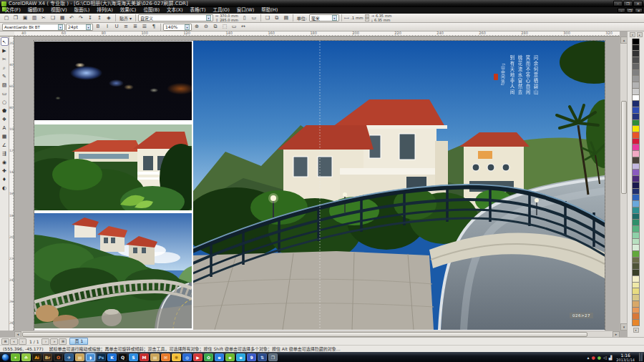 This screenshot has height=362, width=644. Describe the element at coordinates (62, 19) in the screenshot. I see `paste-icon: ▦` at that location.